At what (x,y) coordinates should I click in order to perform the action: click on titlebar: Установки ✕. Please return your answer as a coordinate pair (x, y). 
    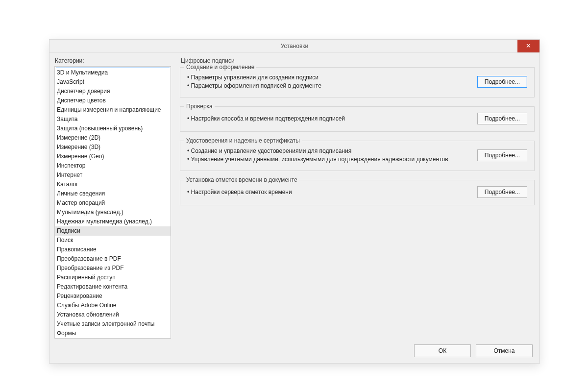
    Looking at the image, I should click on (294, 46).